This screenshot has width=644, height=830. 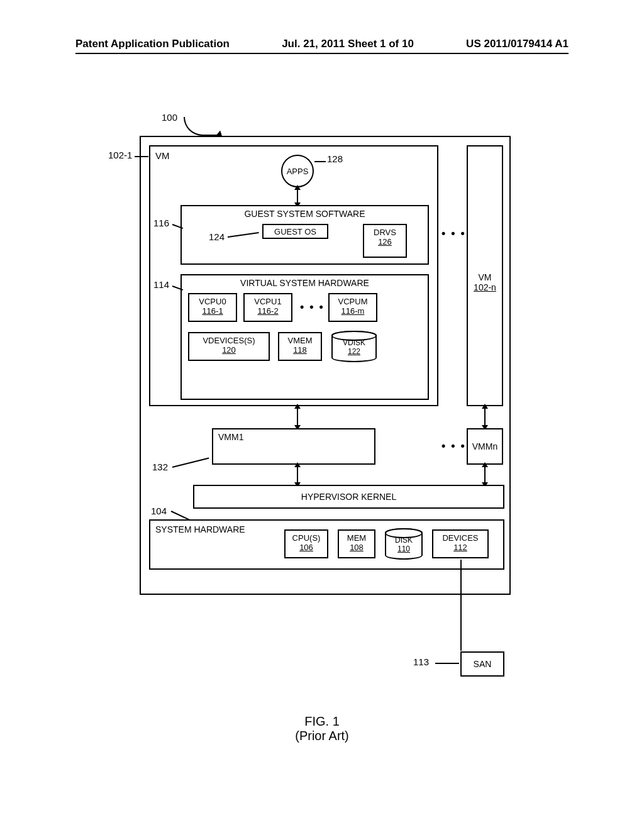 What do you see at coordinates (301, 341) in the screenshot?
I see `vmem-label: VMEM` at bounding box center [301, 341].